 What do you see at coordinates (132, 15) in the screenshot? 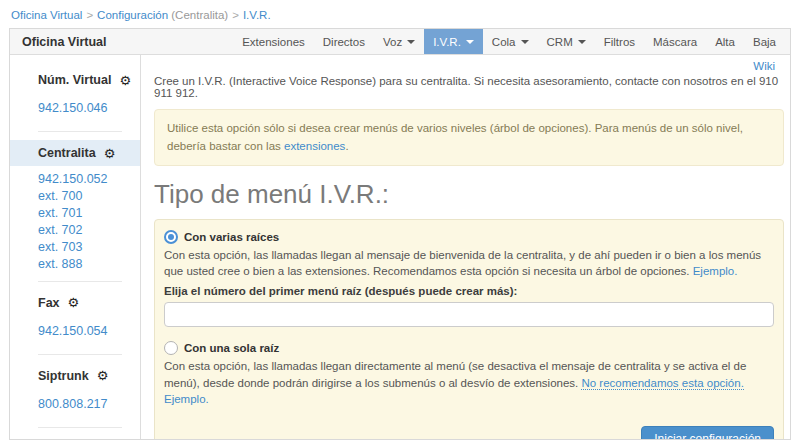
I see `breadcrumb-link-configuracion: Configuración` at bounding box center [132, 15].